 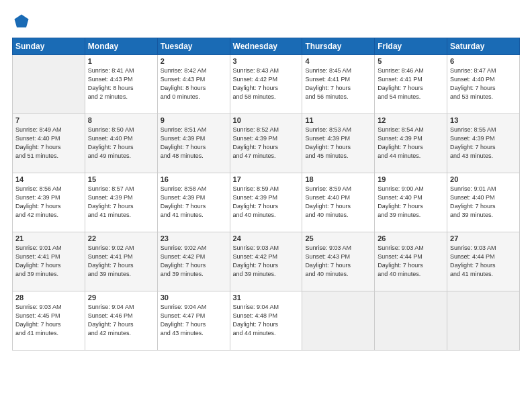 What do you see at coordinates (266, 47) in the screenshot?
I see `day-header-wednesday: Wednesday` at bounding box center [266, 47].